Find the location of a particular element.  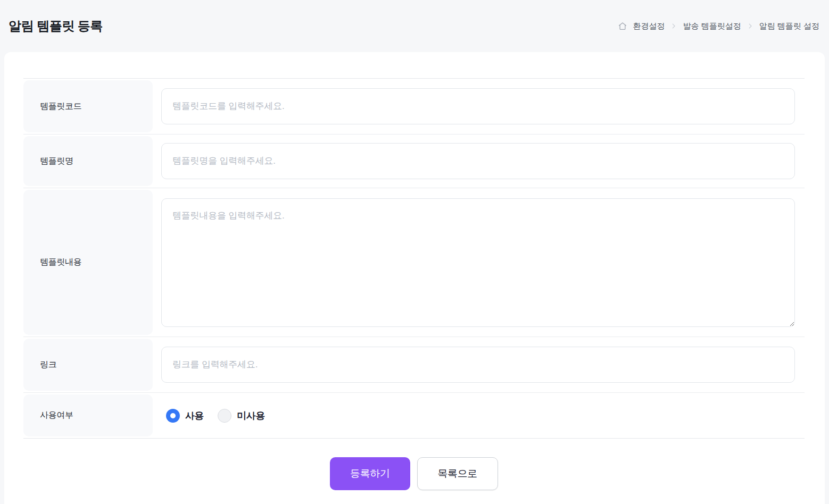

template-name-label: 템플릿명 is located at coordinates (88, 161).